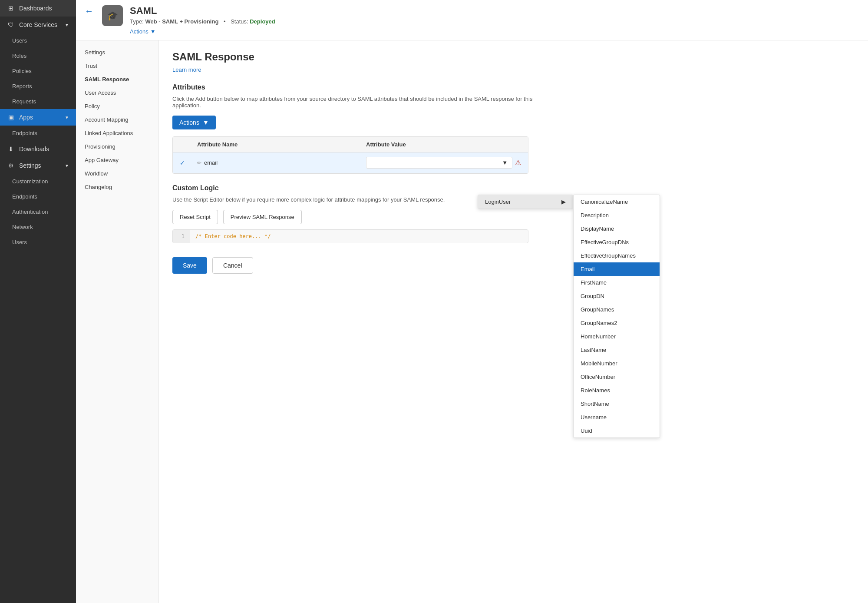 This screenshot has height=603, width=868. I want to click on submenu-item-group-names-2: GroupNames2, so click(617, 323).